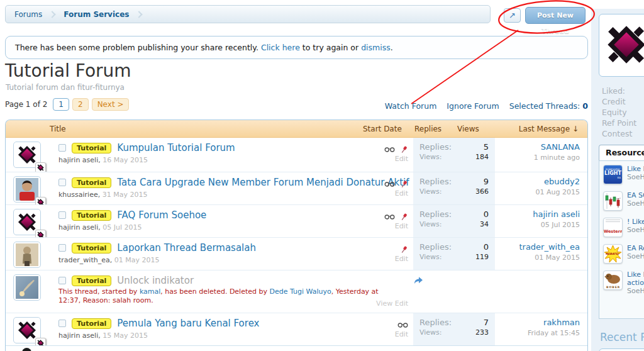  I want to click on comet-avatar, so click(27, 287).